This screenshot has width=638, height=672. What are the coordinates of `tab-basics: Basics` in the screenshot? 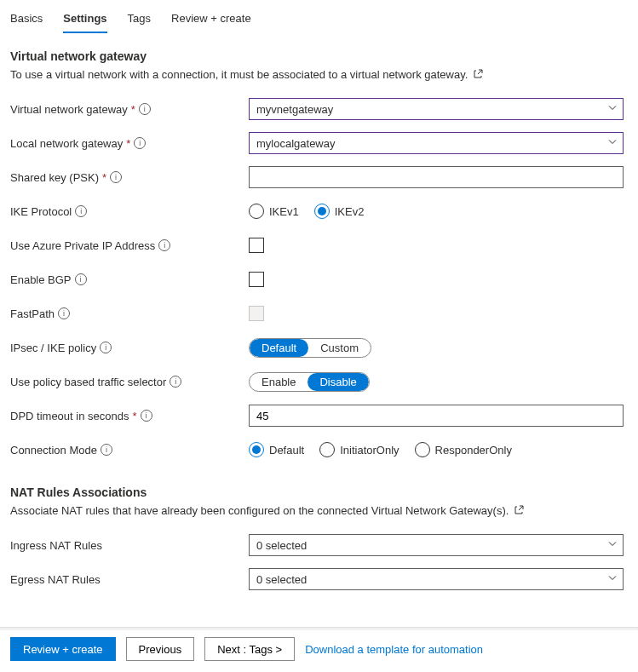 It's located at (26, 20).